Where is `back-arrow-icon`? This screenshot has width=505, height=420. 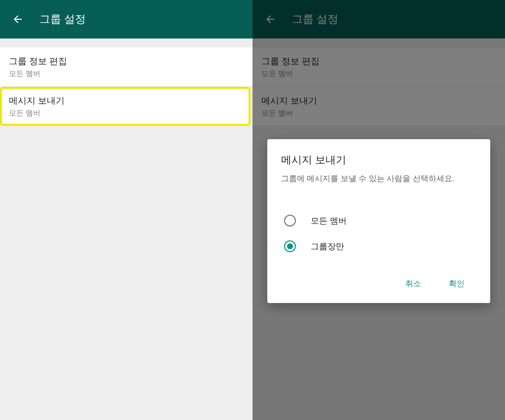 back-arrow-icon is located at coordinates (18, 19).